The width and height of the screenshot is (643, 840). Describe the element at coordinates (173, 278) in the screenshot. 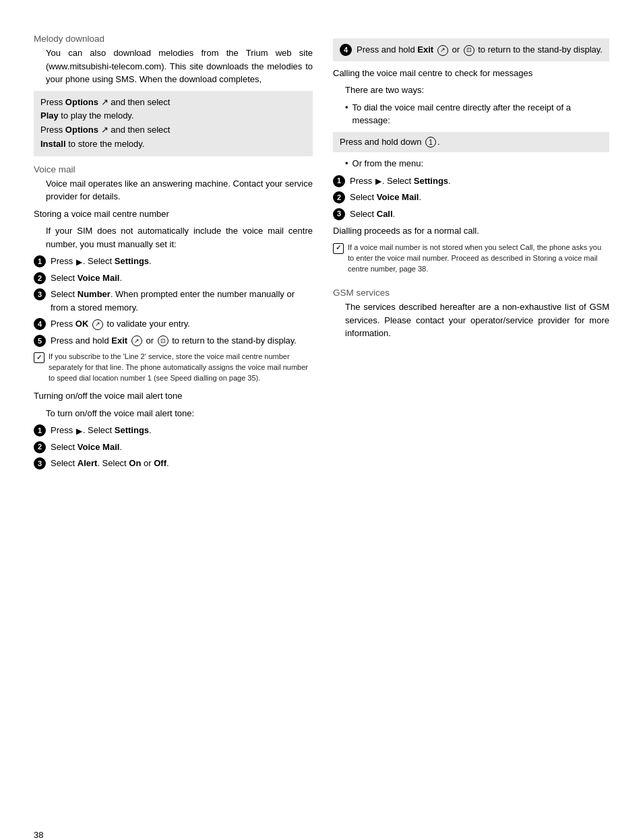

I see `step-storing-2: 2 Select Voice Mail.` at that location.